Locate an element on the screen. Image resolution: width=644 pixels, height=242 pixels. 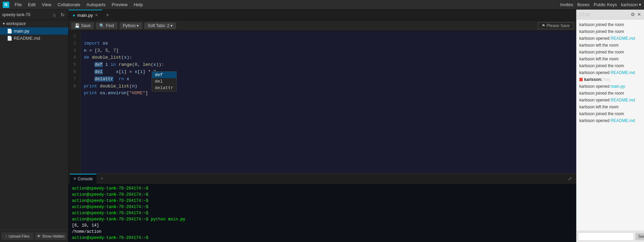
language-selector: Python ▾ is located at coordinates (131, 26).